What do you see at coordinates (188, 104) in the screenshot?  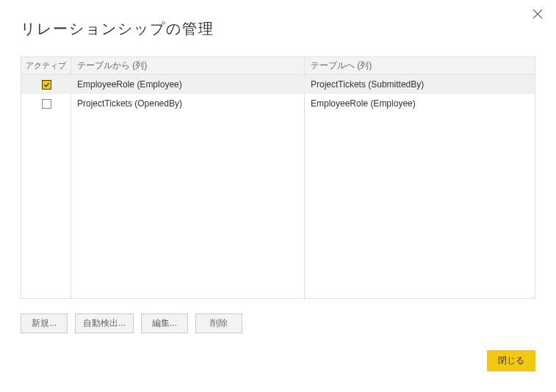 I see `from-cell: ProjectTickets (OpenedBy)` at bounding box center [188, 104].